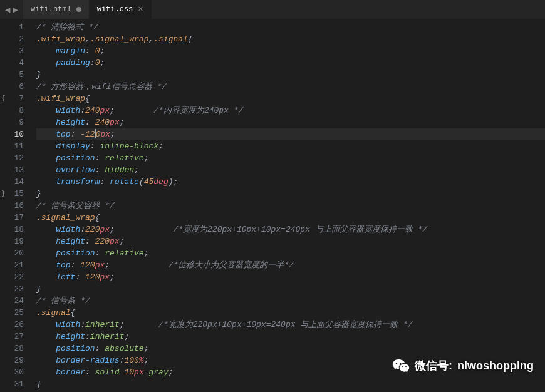 The image size is (545, 392). Describe the element at coordinates (12, 372) in the screenshot. I see `line-number: 30` at that location.